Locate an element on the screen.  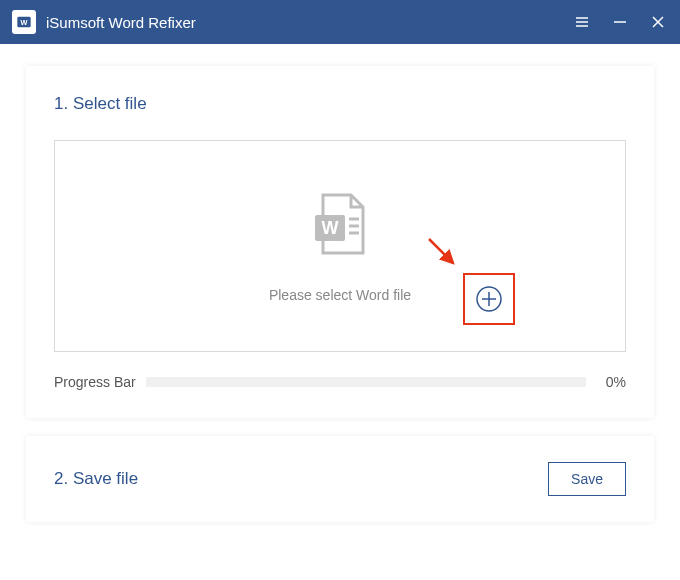
dropzone-text: Please select Word file is located at coordinates (340, 295).